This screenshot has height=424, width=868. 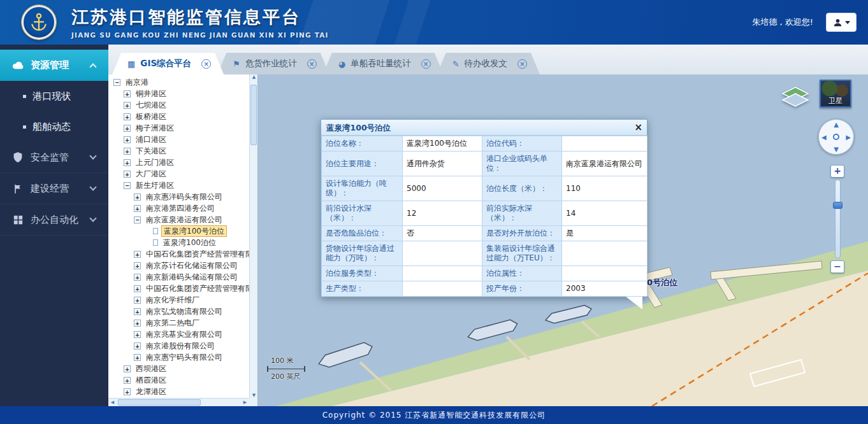 I want to click on pan-control: ▲ ▼ ◀ ▶, so click(x=836, y=137).